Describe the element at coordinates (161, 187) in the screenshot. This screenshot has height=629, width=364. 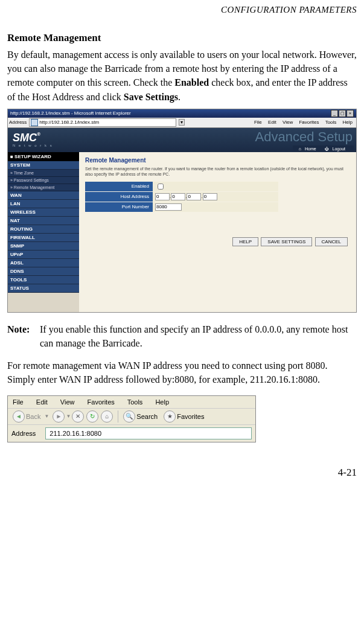
I see `enabled-checkbox` at that location.